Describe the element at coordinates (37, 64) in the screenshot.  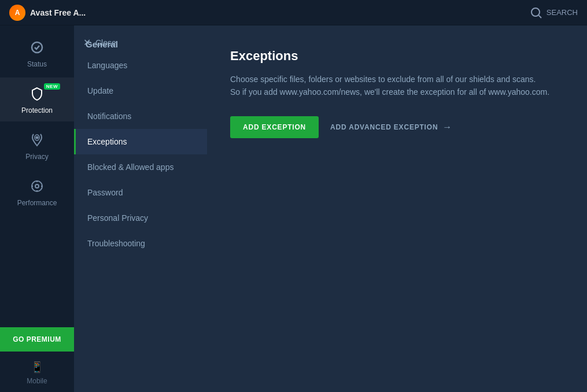
I see `status-label: Status` at that location.